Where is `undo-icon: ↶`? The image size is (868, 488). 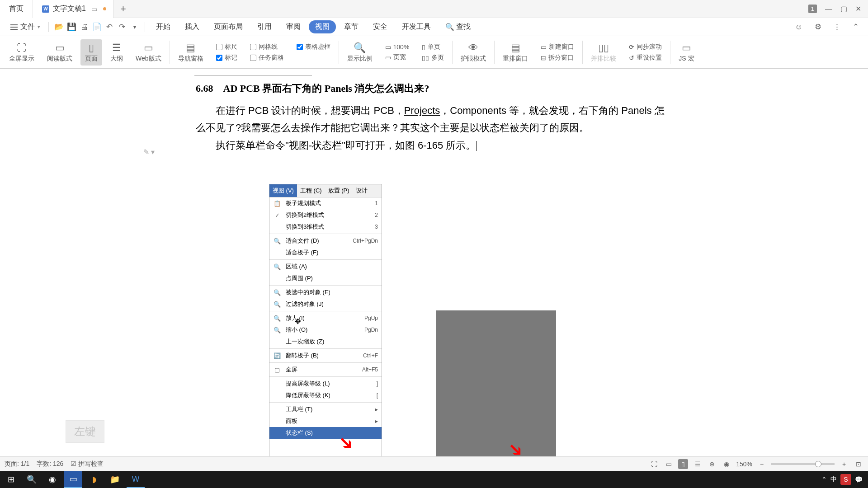
undo-icon: ↶ is located at coordinates (109, 27).